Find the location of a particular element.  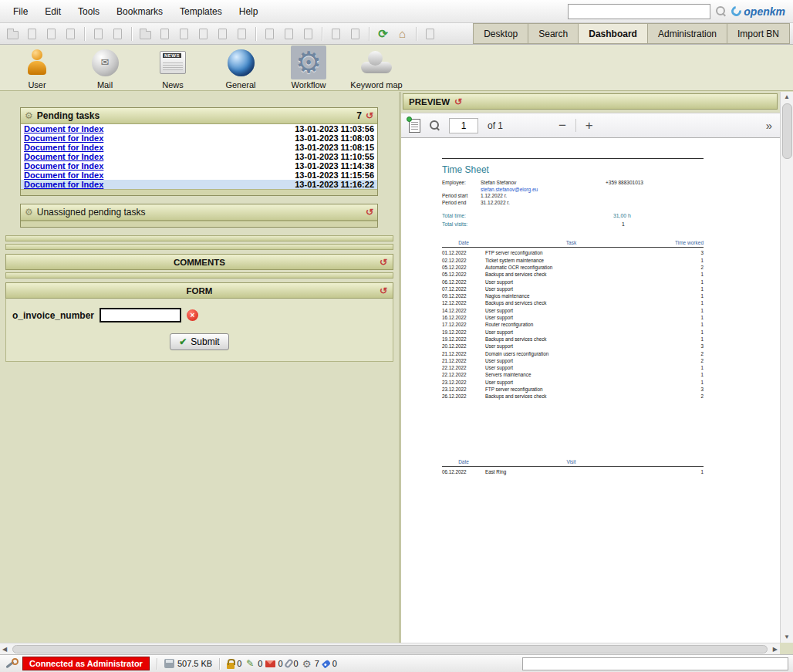

checkout-icon is located at coordinates (184, 34).